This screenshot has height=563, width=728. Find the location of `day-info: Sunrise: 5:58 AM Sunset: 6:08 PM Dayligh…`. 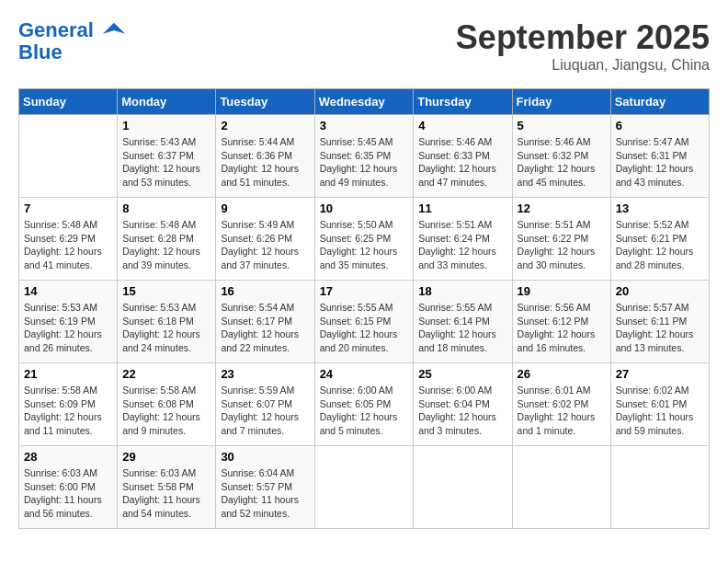

day-info: Sunrise: 5:58 AM Sunset: 6:08 PM Dayligh… is located at coordinates (166, 410).